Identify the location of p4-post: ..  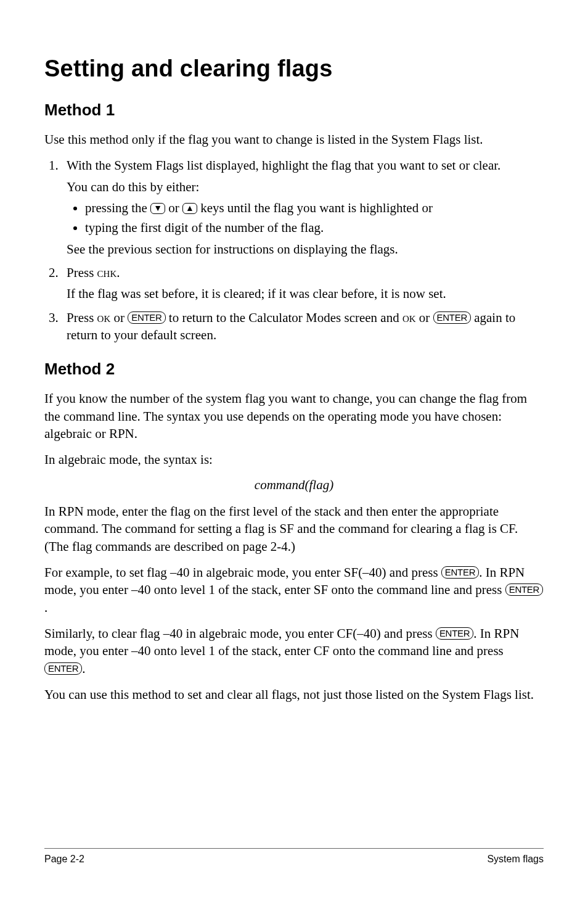
(46, 608).